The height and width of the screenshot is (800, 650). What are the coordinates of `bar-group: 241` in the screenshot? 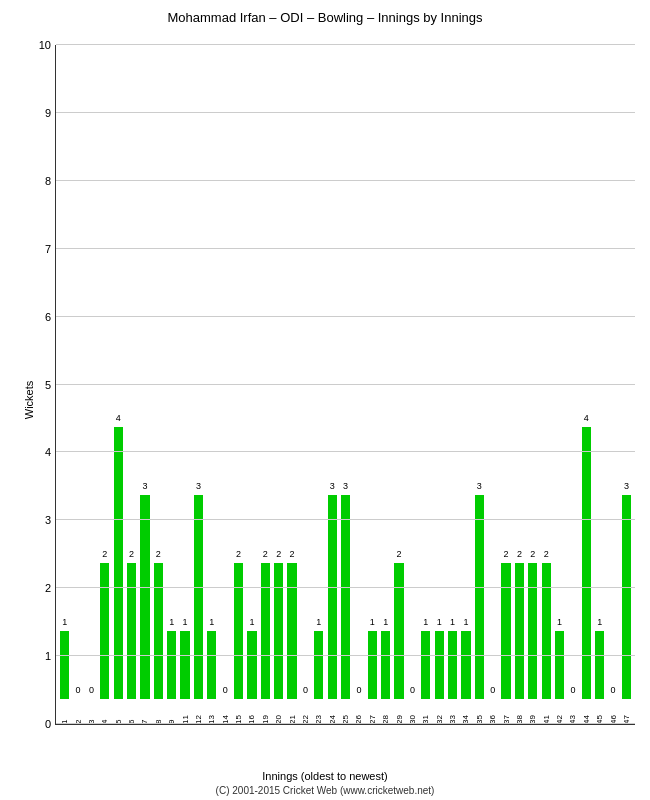 It's located at (546, 384).